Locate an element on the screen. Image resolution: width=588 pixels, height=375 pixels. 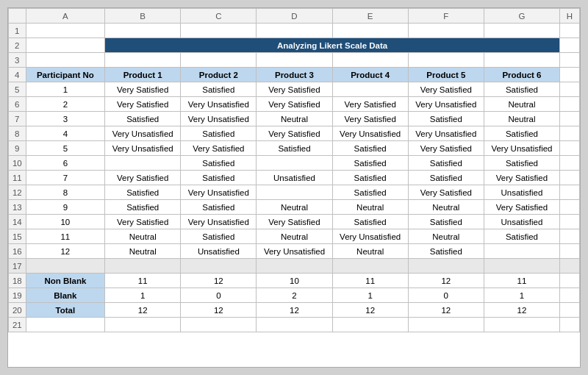
blank-label: Blank is located at coordinates (65, 296).